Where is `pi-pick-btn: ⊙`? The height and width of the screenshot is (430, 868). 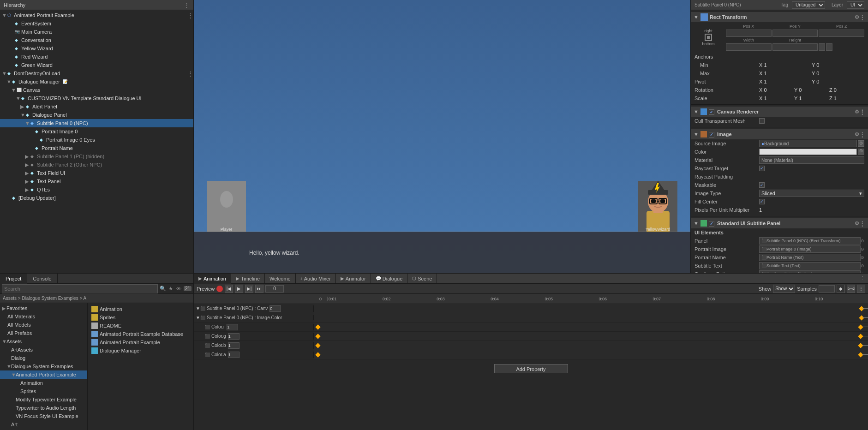
pi-pick-btn: ⊙ is located at coordinates (862, 249).